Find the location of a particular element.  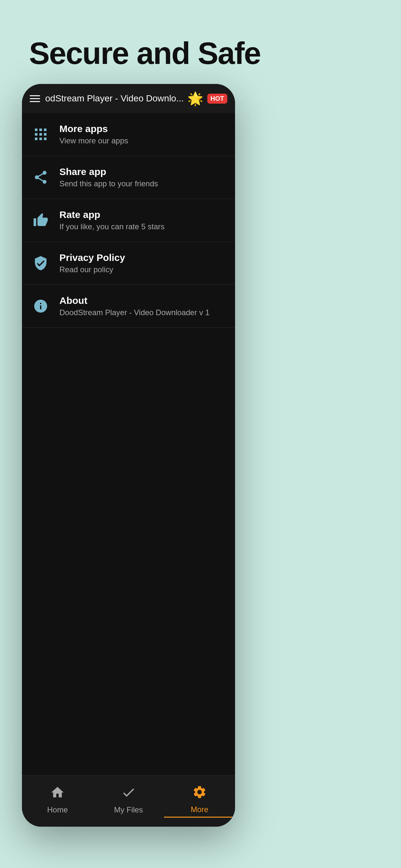

app-title: odStream Player - Video Downlo... is located at coordinates (115, 98).